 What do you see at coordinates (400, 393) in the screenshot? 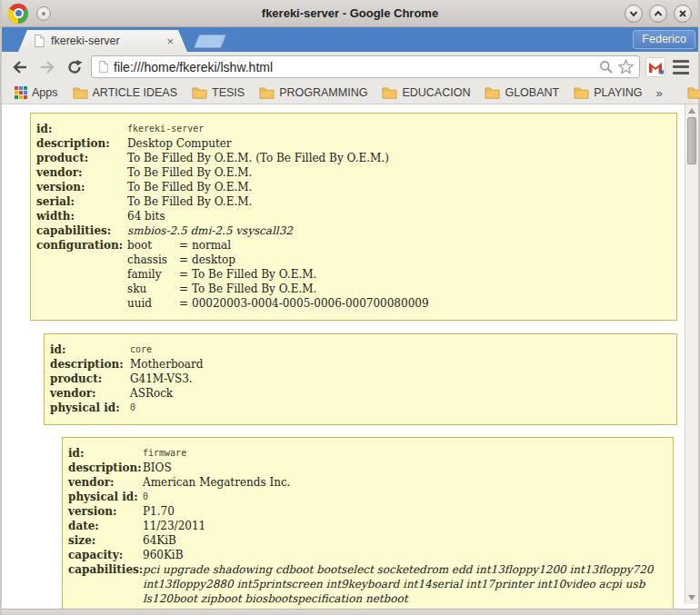
I see `attribute-value: ASRock` at bounding box center [400, 393].